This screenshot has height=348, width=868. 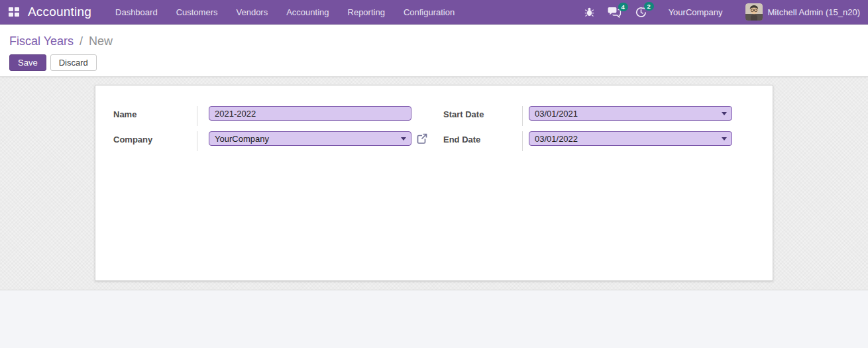 What do you see at coordinates (133, 139) in the screenshot?
I see `company-label: Company` at bounding box center [133, 139].